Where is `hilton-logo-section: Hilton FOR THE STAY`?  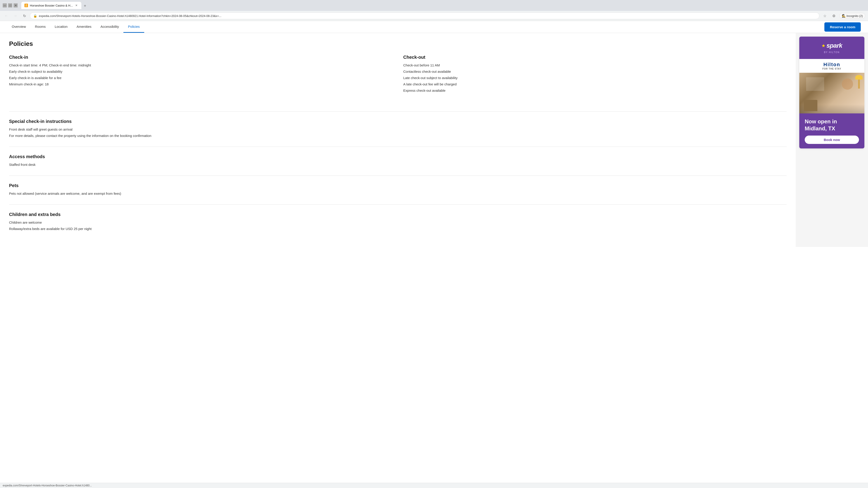
hilton-logo-section: Hilton FOR THE STAY is located at coordinates (832, 66).